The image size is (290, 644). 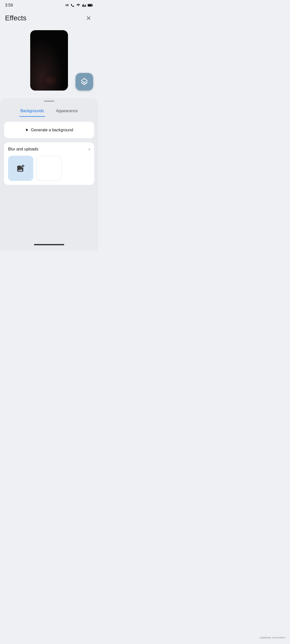 What do you see at coordinates (79, 5) in the screenshot?
I see `status-icons` at bounding box center [79, 5].